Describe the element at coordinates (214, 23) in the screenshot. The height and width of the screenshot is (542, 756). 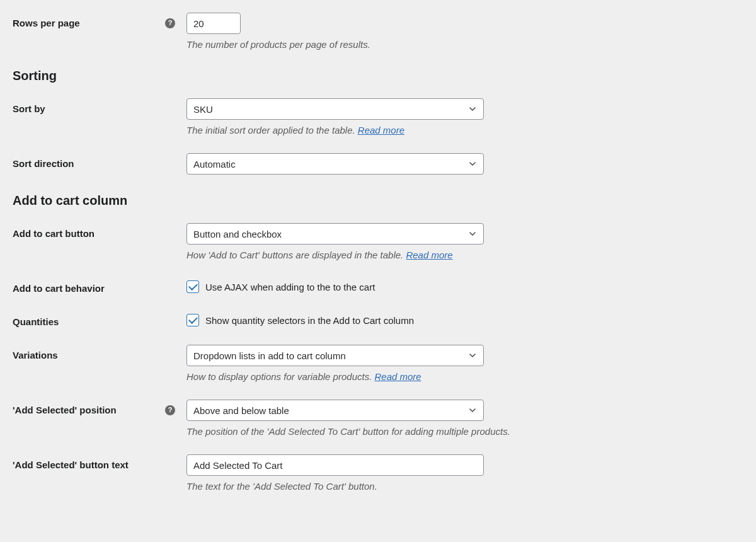
I see `rows-per-page-input` at that location.